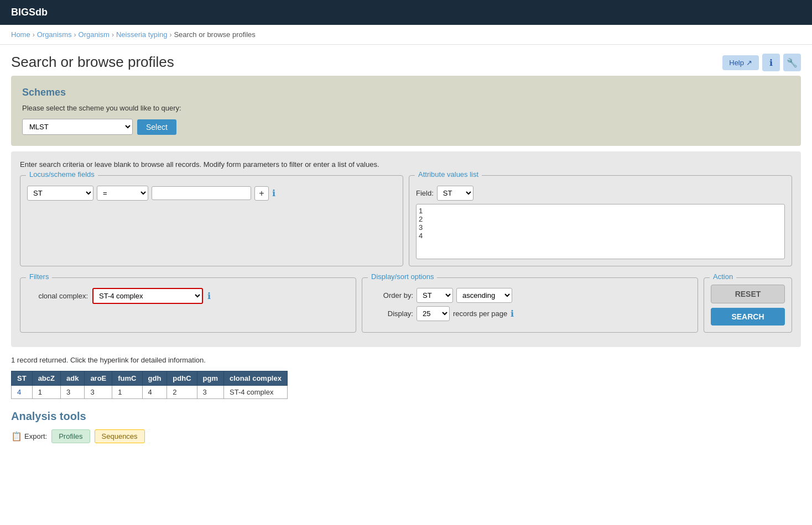  I want to click on external-link-icon: ↗, so click(749, 63).